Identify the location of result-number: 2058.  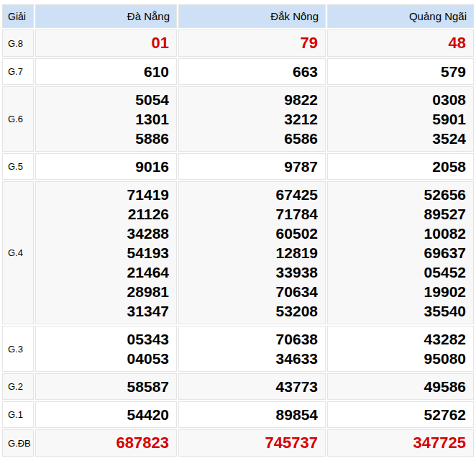
(401, 167).